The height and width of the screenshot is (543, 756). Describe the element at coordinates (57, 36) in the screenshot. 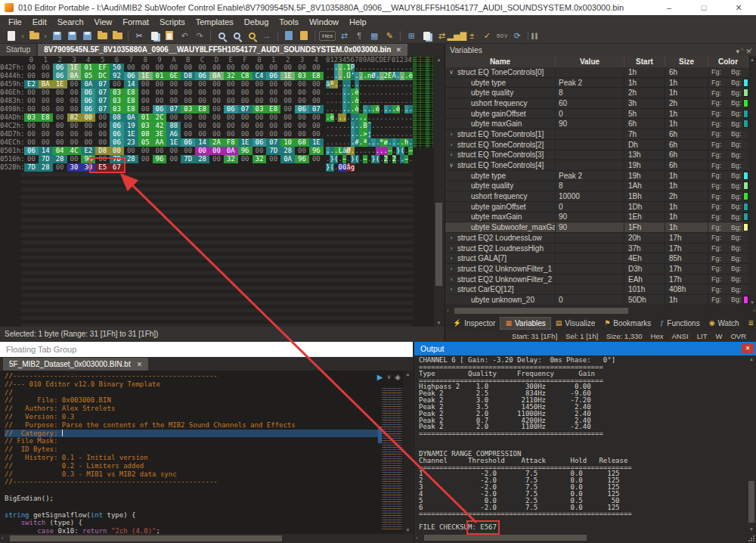

I see `save-button` at that location.